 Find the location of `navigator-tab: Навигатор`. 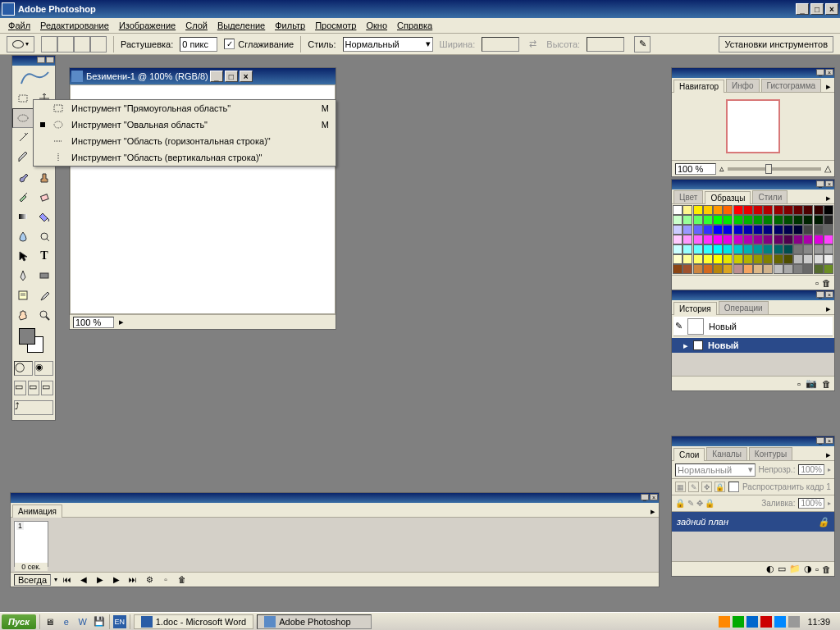

navigator-tab: Навигатор is located at coordinates (699, 86).